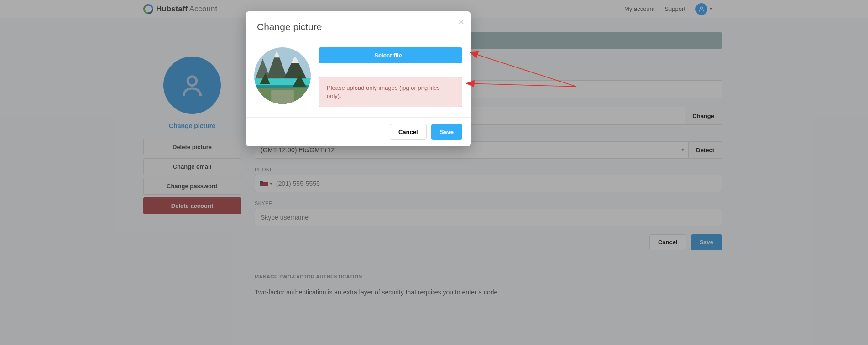 This screenshot has height=345, width=868. I want to click on select-file-button: Select file..., so click(391, 56).